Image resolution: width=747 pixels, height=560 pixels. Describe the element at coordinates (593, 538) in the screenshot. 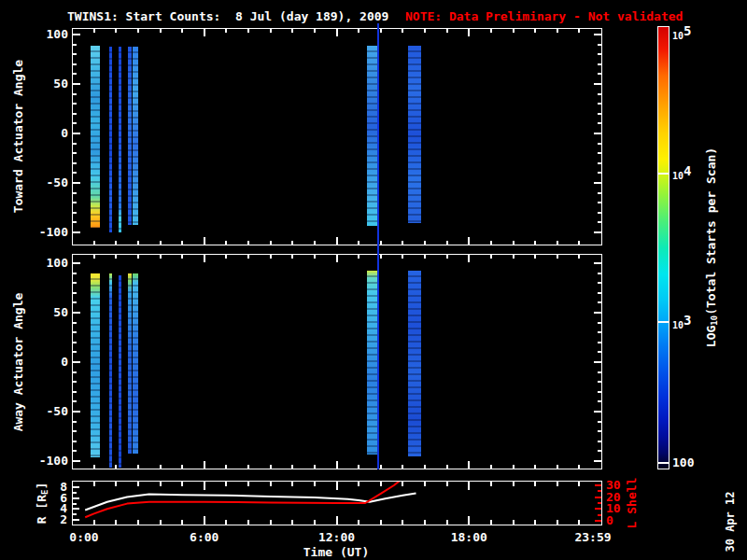

I see `tick-label: 23:59` at that location.